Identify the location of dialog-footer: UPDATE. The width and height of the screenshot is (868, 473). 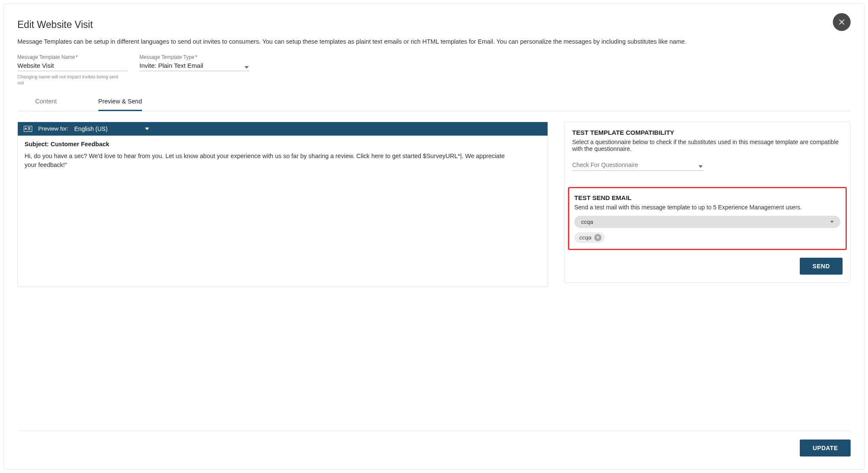
(434, 443).